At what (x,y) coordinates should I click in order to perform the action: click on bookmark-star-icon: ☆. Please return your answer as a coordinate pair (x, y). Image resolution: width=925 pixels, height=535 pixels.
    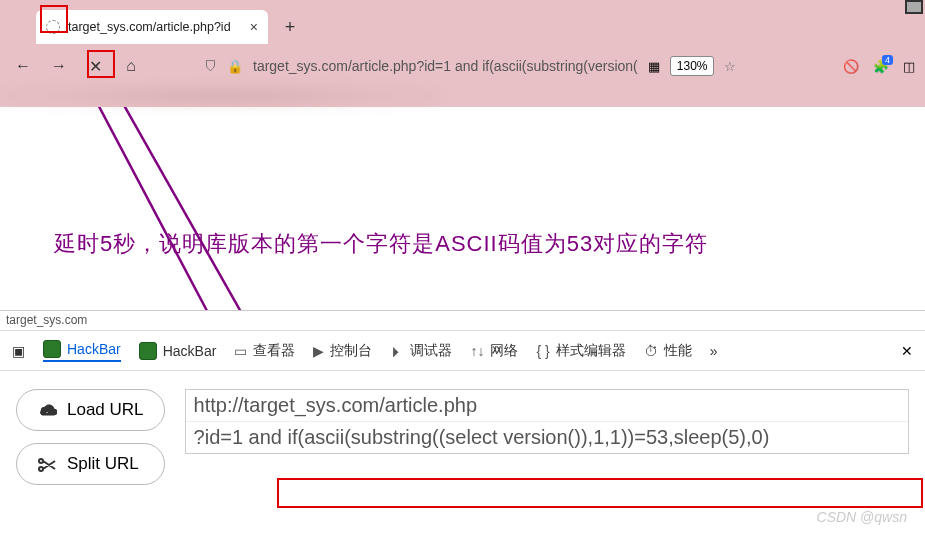
    Looking at the image, I should click on (730, 66).